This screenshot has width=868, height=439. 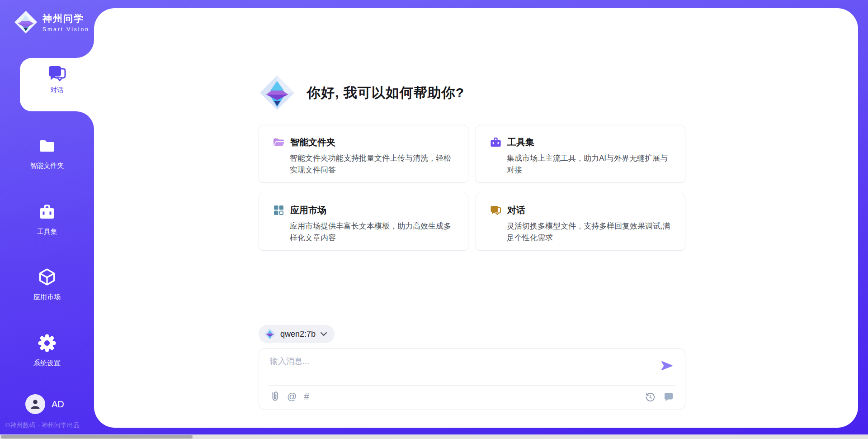 I want to click on horizontal-scrollbar-track, so click(x=434, y=437).